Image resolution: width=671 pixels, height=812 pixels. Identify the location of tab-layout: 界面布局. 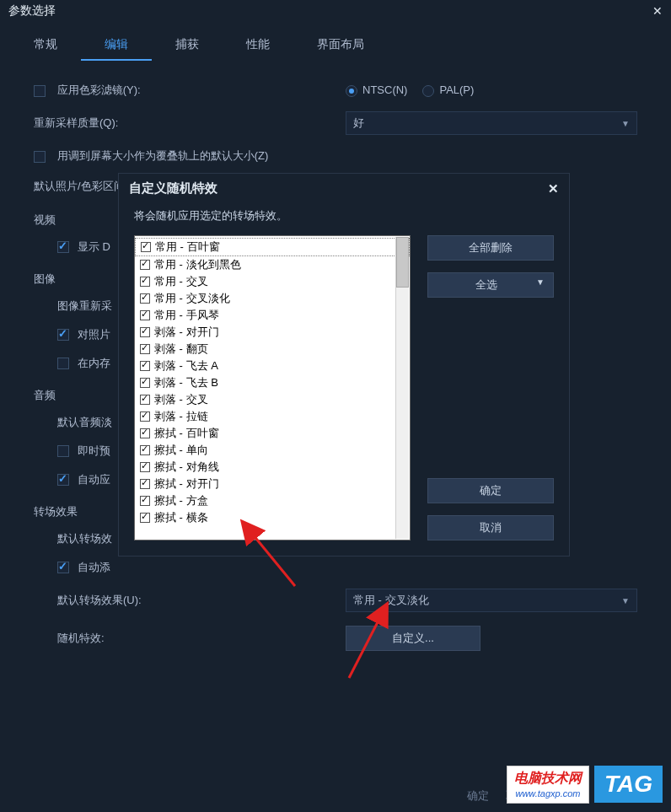
(341, 46).